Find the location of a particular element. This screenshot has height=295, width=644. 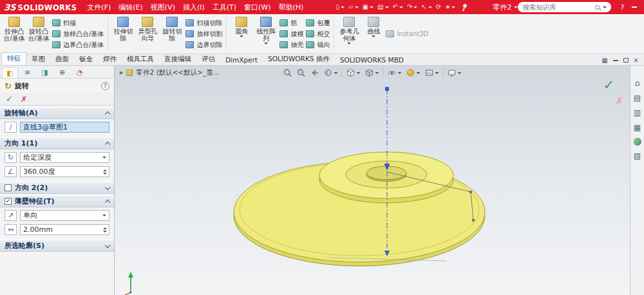

help-button: ? is located at coordinates (622, 8).